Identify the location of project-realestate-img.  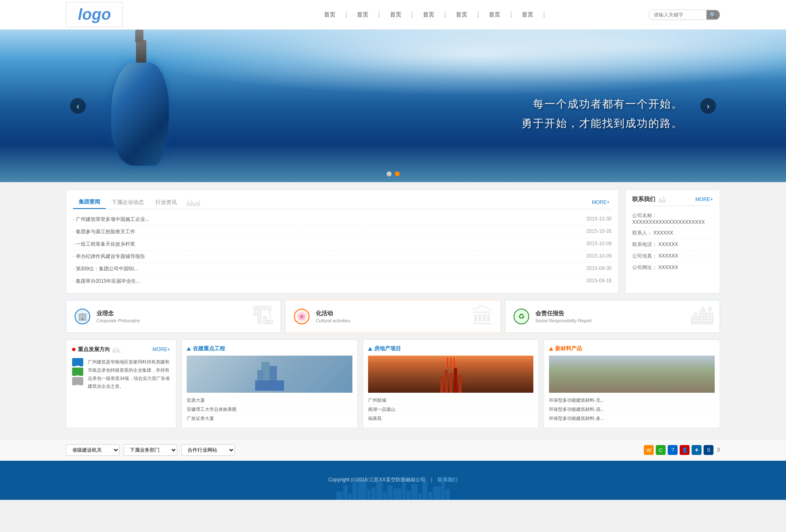
(451, 374).